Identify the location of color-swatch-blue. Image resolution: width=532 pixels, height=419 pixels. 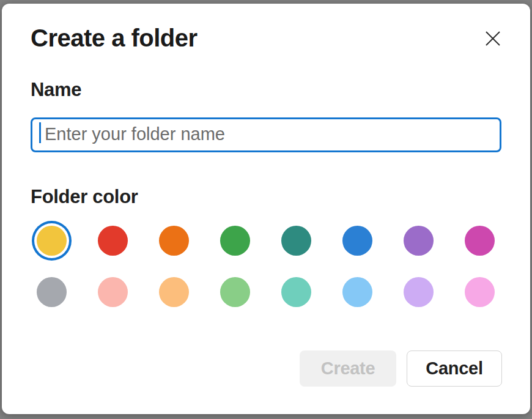
(357, 241).